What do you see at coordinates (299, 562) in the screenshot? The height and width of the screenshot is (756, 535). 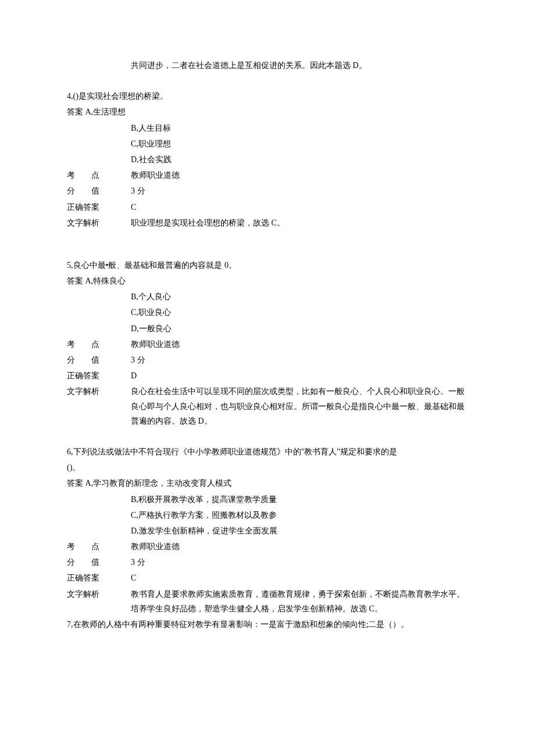 I see `question-6-fenzhi: 3 分` at bounding box center [299, 562].